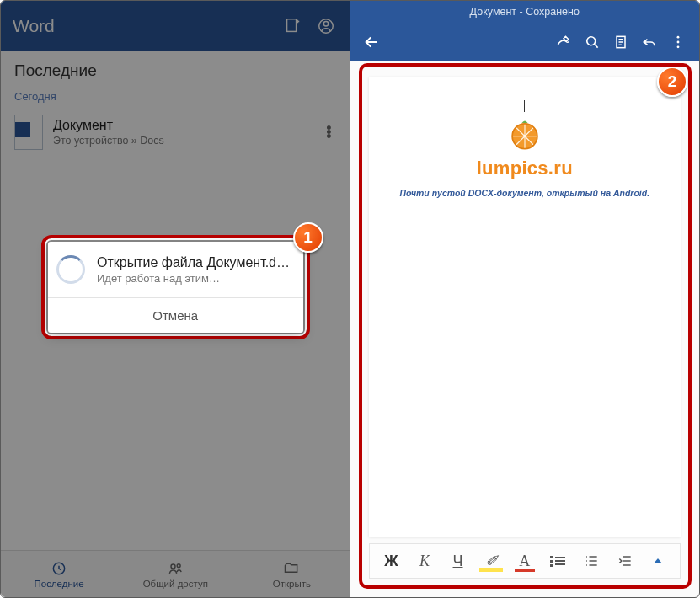 The image size is (700, 598). What do you see at coordinates (175, 132) in the screenshot?
I see `recent-doc-row: Документ Это устройство » Docs •••` at bounding box center [175, 132].